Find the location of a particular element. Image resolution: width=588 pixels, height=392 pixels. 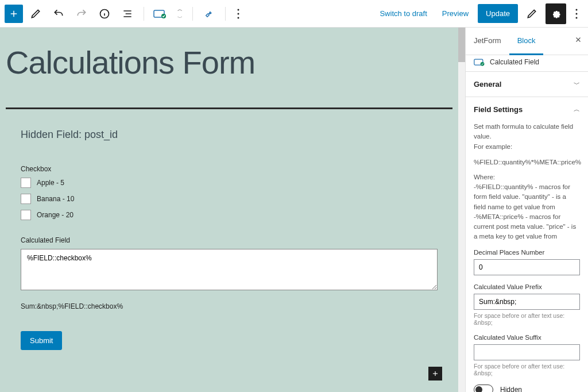

panel-field-settings-toggle: Field Settings ︿ is located at coordinates (527, 109).